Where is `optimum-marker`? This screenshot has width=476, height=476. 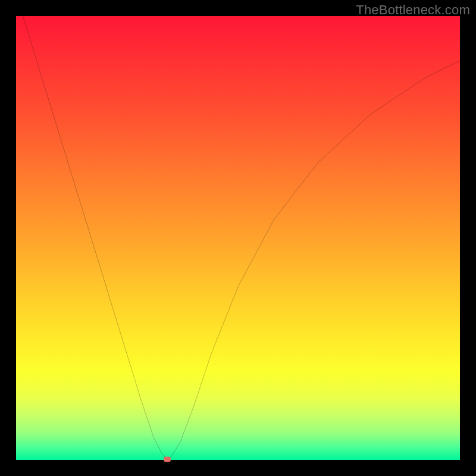
optimum-marker is located at coordinates (167, 459).